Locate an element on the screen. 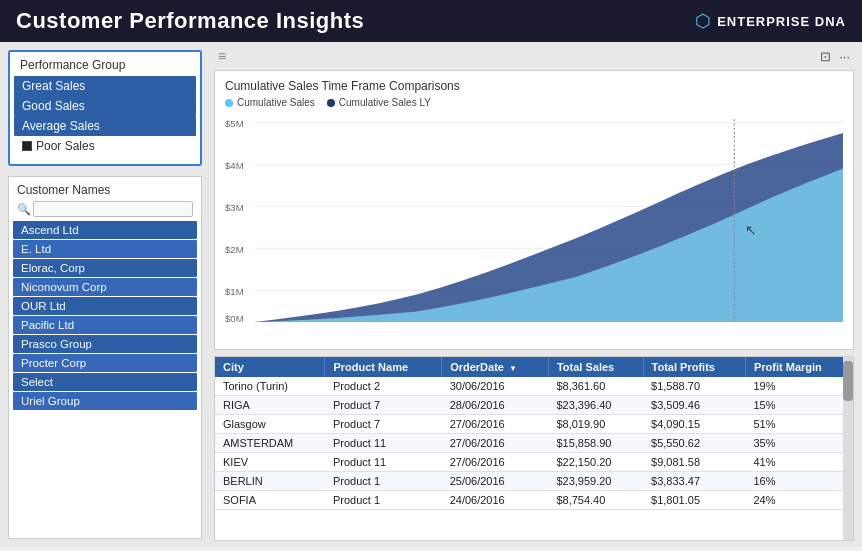 The height and width of the screenshot is (551, 862). table-cell: 15% is located at coordinates (799, 406).